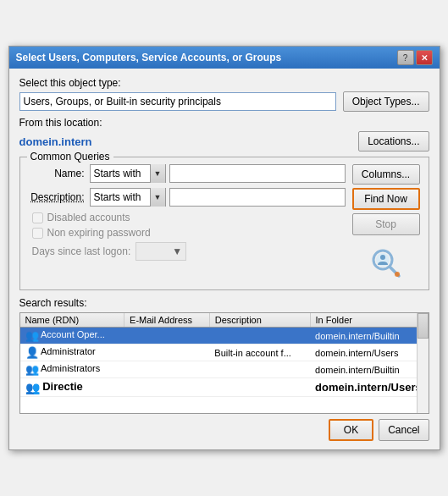  What do you see at coordinates (224, 430) in the screenshot?
I see `footer-row: OK Cancel` at bounding box center [224, 430].